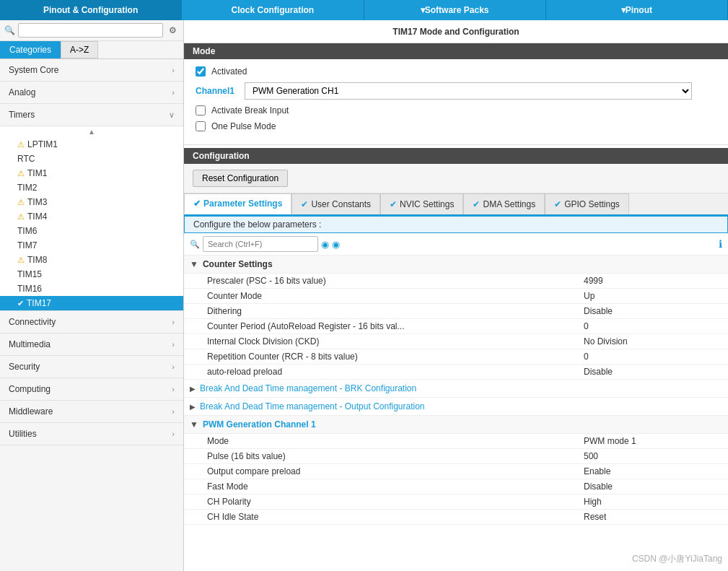 The height and width of the screenshot is (571, 728). What do you see at coordinates (92, 289) in the screenshot?
I see `timer-item-tim16: TIM16` at bounding box center [92, 289].